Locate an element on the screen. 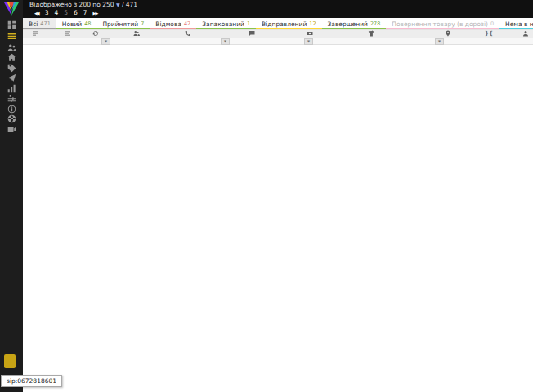 Image resolution: width=533 pixels, height=392 pixels. column-header-lines2 is located at coordinates (68, 33).